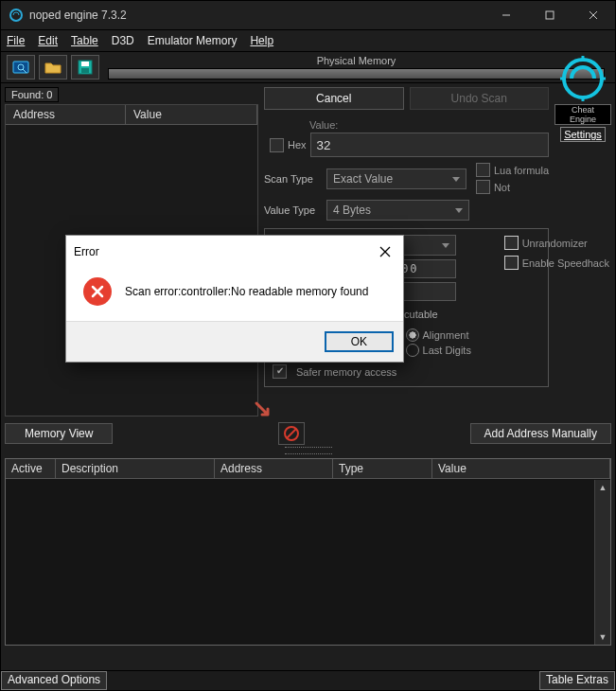  What do you see at coordinates (123, 41) in the screenshot?
I see `menu-d3d: D3D` at bounding box center [123, 41].